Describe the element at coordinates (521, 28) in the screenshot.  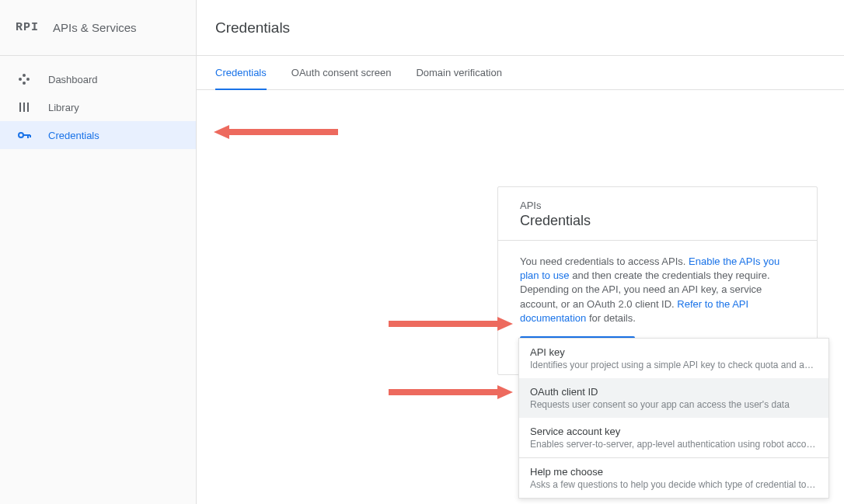
I see `main-header: Credentials` at that location.